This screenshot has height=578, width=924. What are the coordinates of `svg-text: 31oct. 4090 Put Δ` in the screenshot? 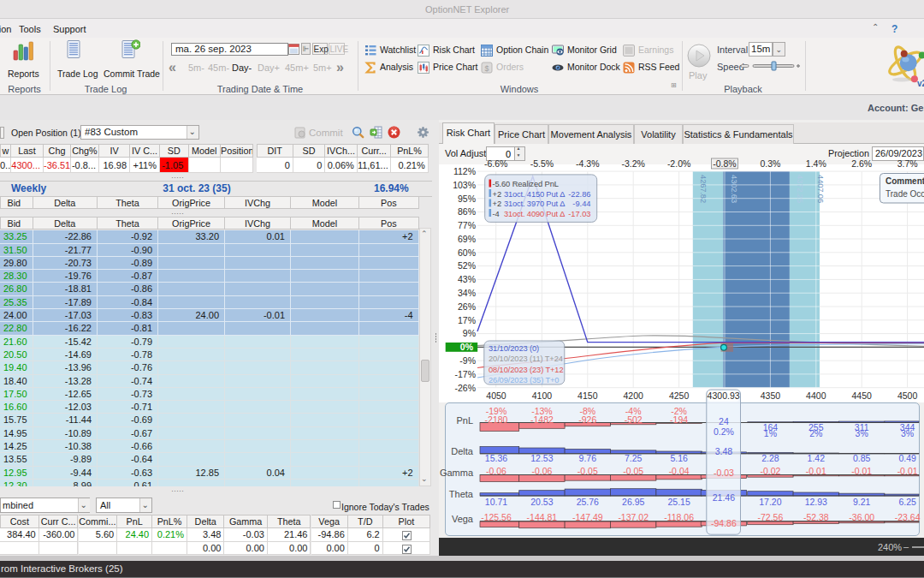 It's located at (534, 214).